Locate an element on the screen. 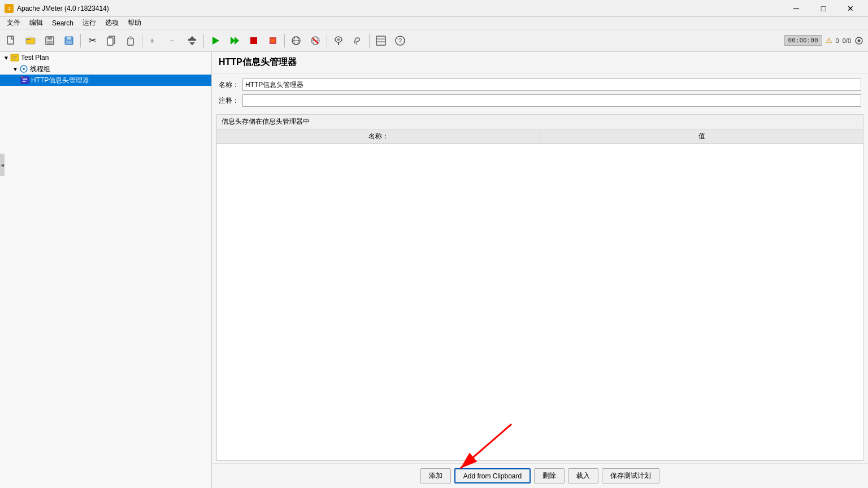 This screenshot has width=868, height=488. http-header-icon is located at coordinates (25, 80).